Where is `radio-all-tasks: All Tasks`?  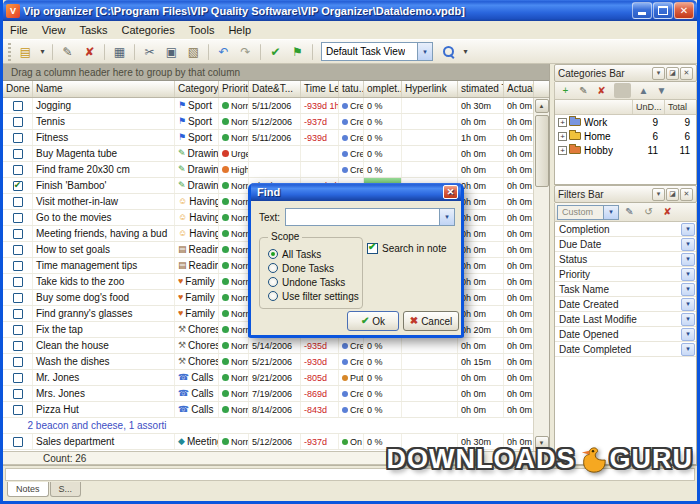 radio-all-tasks: All Tasks is located at coordinates (311, 254).